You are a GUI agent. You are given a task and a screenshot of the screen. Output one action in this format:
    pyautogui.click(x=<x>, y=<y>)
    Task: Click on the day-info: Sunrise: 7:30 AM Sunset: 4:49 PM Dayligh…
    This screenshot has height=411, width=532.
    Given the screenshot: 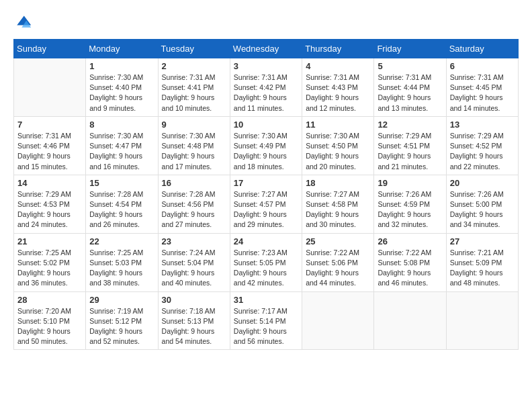 What is the action you would take?
    pyautogui.click(x=266, y=152)
    